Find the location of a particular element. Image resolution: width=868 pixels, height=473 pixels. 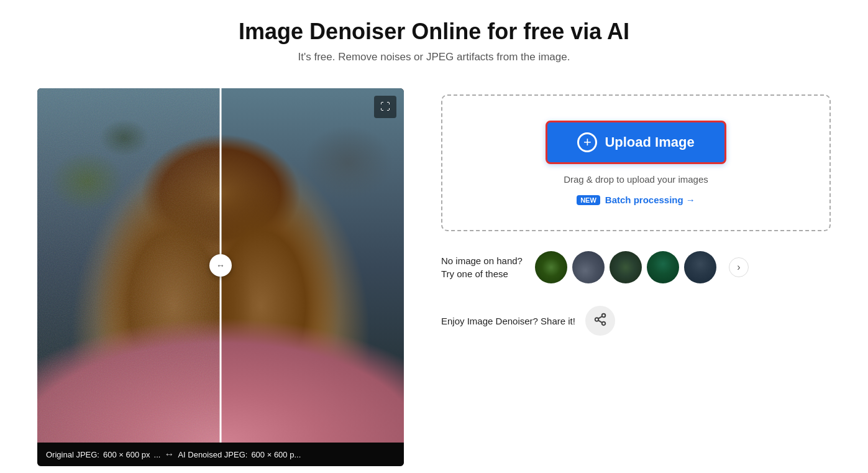

image-info-bar: Original JPEG: 600 × 600 px ... ↔ AI Den… is located at coordinates (221, 454).